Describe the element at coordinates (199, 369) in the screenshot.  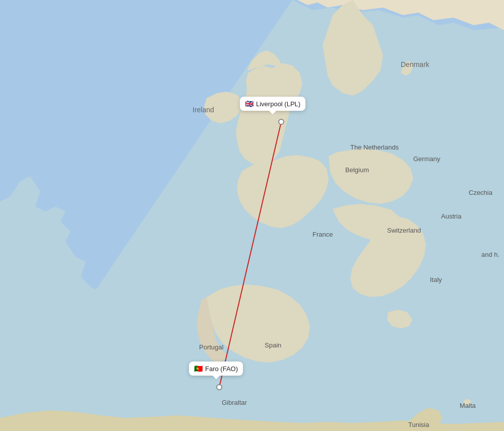
I see `portugal-flag-icon: 🇵🇹` at that location.